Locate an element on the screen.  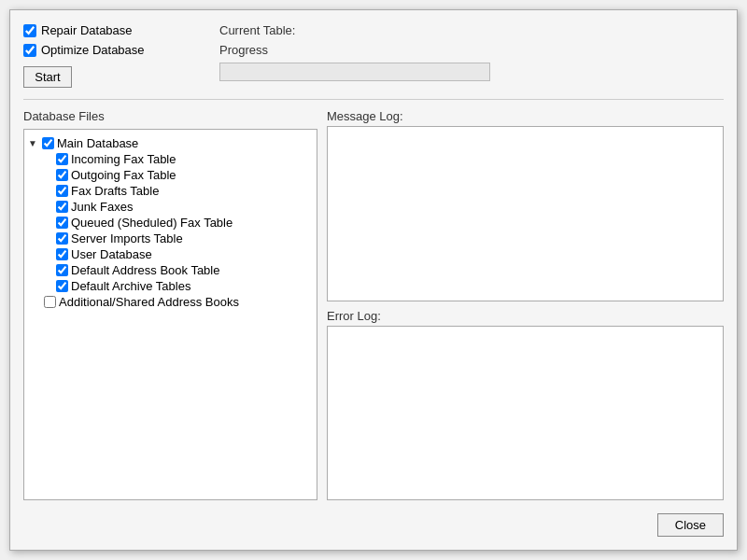
junk-faxes-label: Junk Faxes is located at coordinates (102, 207).